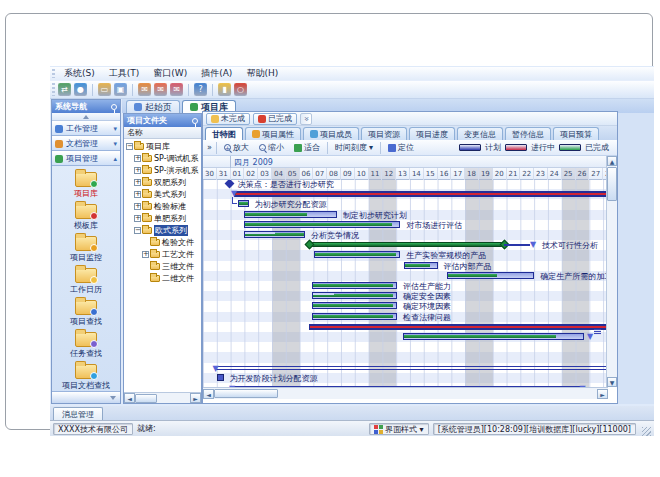  Describe the element at coordinates (240, 90) in the screenshot. I see `exit-icon: ○` at that location.